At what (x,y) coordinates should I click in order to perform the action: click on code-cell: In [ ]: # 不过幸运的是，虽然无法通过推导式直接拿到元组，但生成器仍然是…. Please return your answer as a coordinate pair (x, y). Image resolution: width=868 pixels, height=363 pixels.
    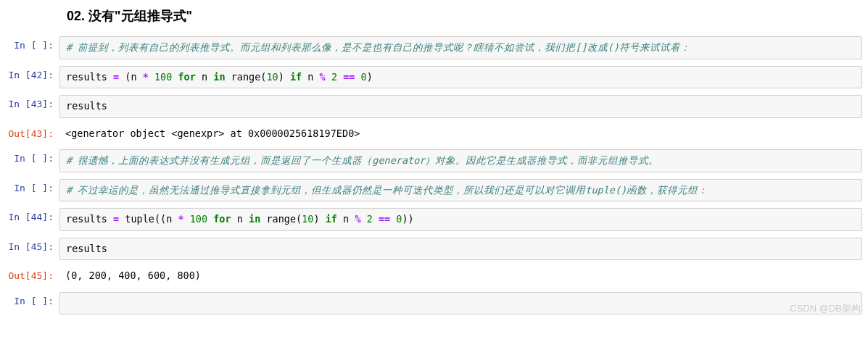
    Looking at the image, I should click on (434, 191).